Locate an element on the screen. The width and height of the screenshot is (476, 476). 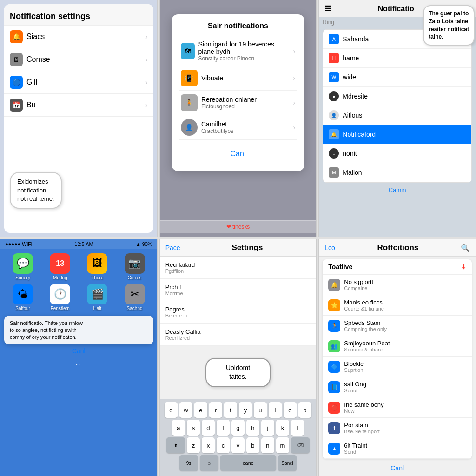
key-m: m is located at coordinates (283, 445).